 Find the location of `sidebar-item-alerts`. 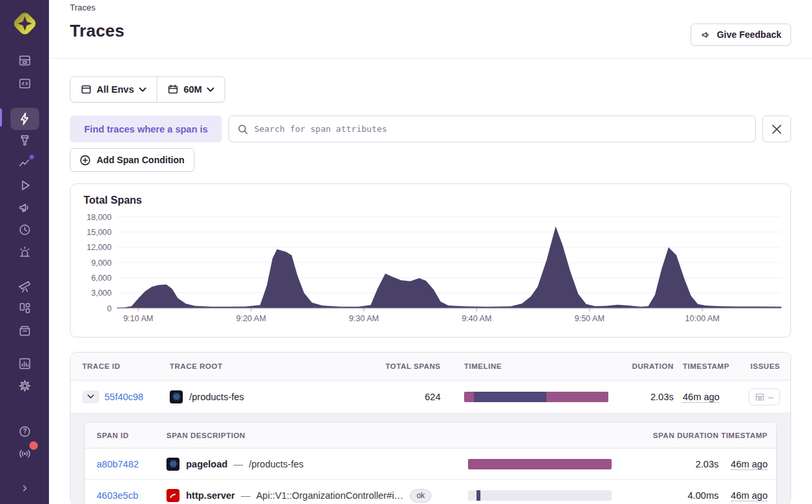

sidebar-item-alerts is located at coordinates (25, 252).